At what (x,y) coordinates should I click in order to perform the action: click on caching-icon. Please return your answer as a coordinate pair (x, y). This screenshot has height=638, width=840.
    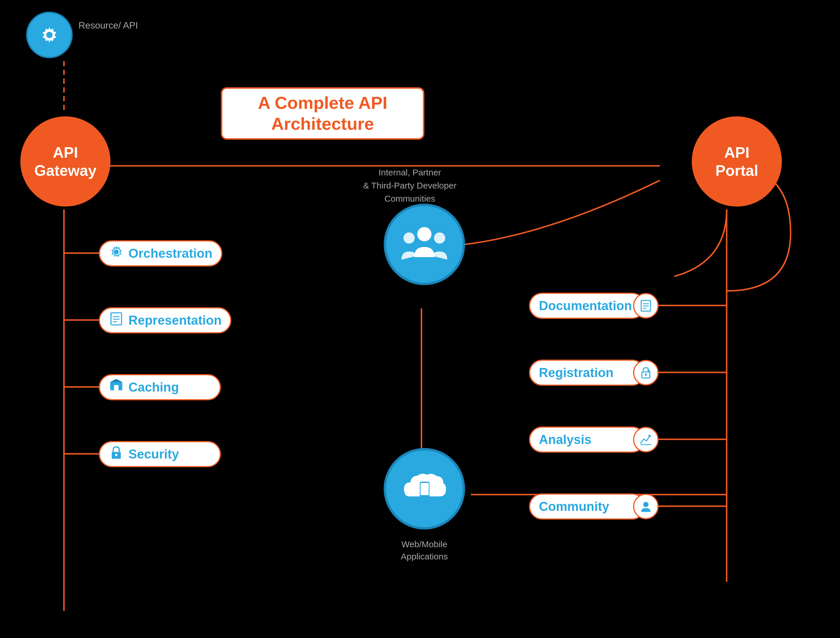
    Looking at the image, I should click on (116, 388).